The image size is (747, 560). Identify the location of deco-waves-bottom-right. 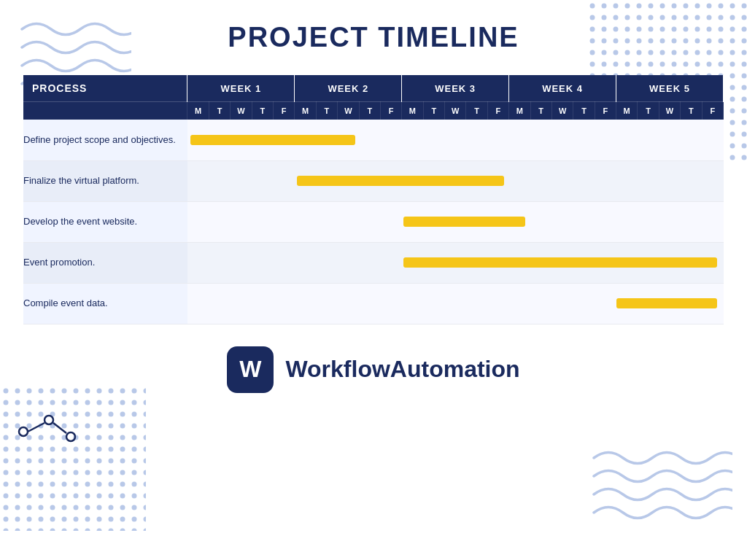
(659, 483).